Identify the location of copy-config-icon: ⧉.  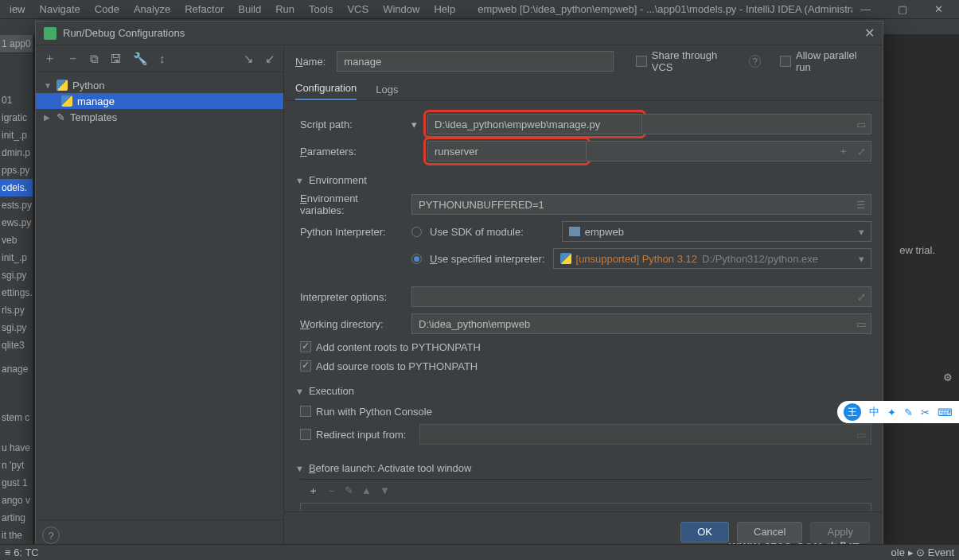
(94, 59).